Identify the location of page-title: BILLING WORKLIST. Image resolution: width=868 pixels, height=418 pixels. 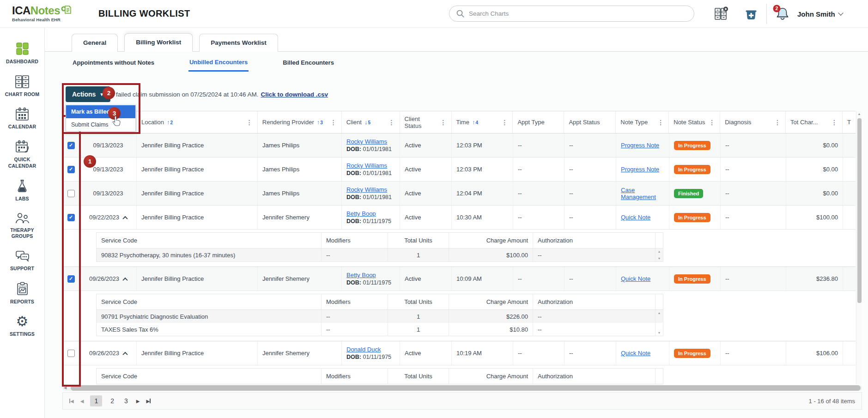
(144, 14).